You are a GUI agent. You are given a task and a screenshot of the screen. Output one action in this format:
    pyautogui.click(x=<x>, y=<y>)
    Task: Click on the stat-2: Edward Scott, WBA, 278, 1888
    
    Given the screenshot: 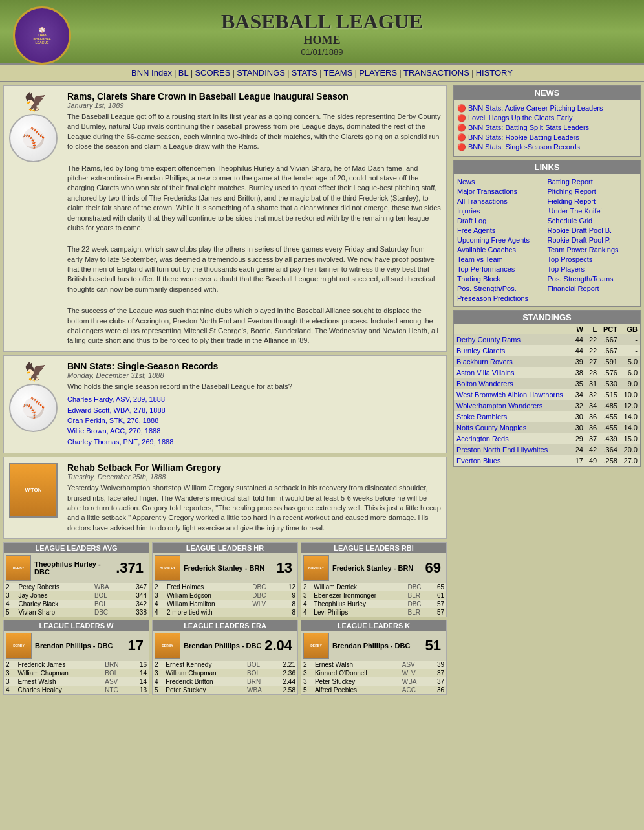 What is the action you would take?
    pyautogui.click(x=180, y=410)
    